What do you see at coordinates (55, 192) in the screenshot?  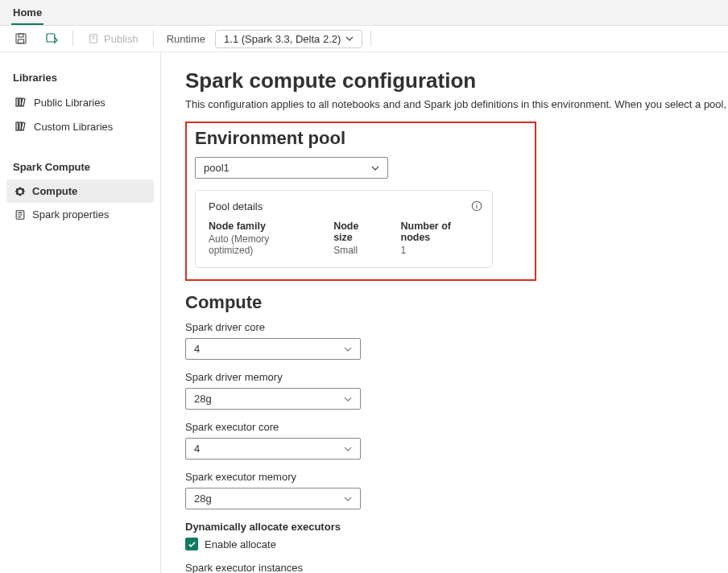 I see `sidebar-item-label: Compute` at bounding box center [55, 192].